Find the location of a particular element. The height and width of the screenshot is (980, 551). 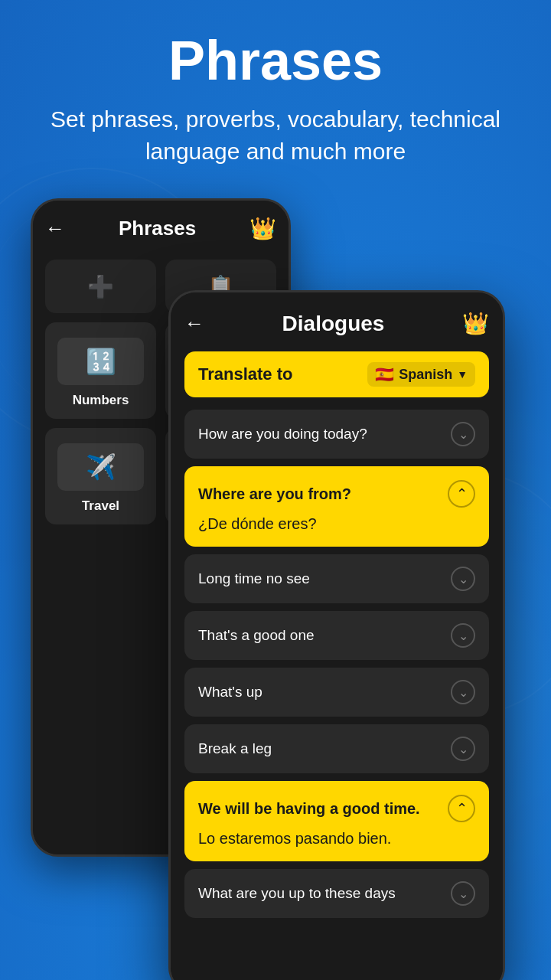

phrase-expanded-text-where-from: Where are you from? is located at coordinates (275, 495).